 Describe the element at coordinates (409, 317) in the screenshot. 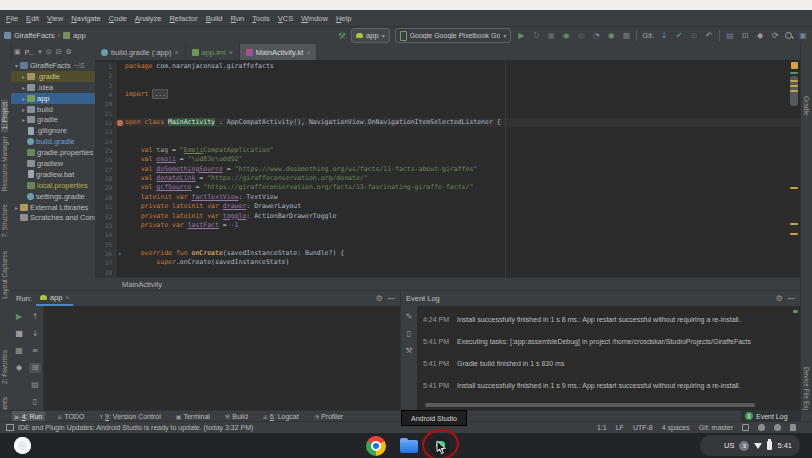

I see `mark-all-read-icon: ✎` at that location.